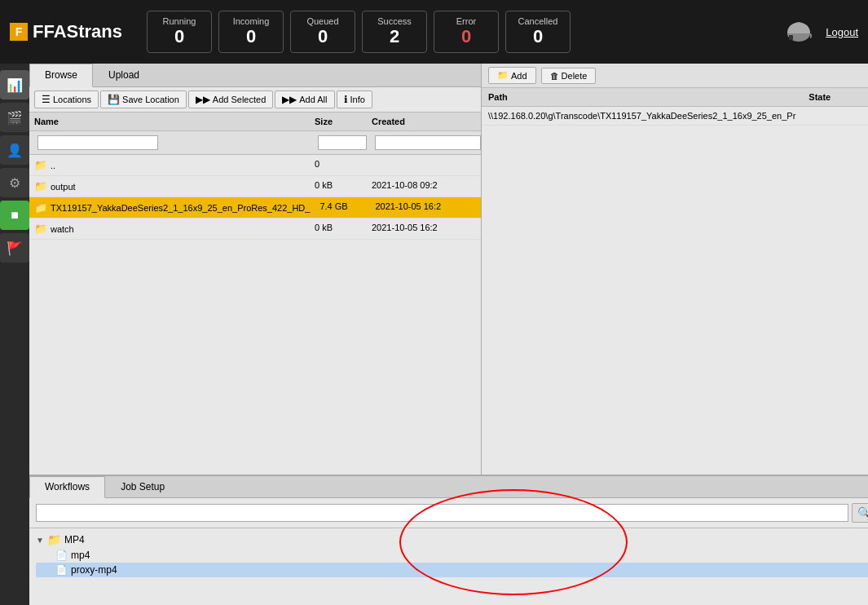 Image resolution: width=868 pixels, height=605 pixels. Describe the element at coordinates (512, 75) in the screenshot. I see `add-button: 📁 Add` at that location.